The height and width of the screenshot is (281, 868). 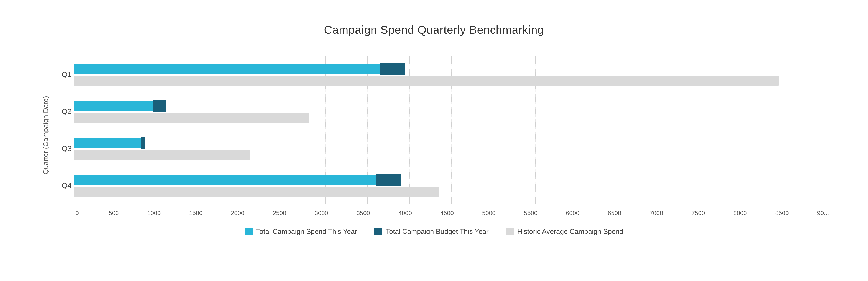 What do you see at coordinates (64, 186) in the screenshot?
I see `bar-label-q4: Q4` at bounding box center [64, 186].